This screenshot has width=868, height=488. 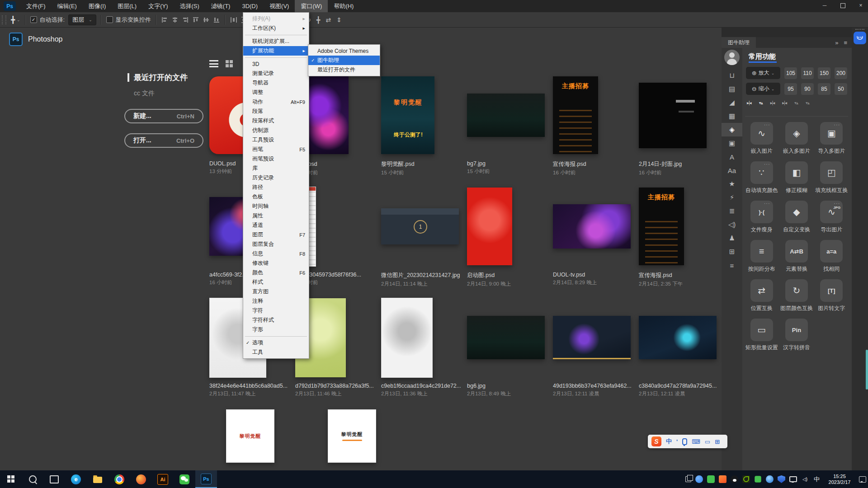 What do you see at coordinates (769, 479) in the screenshot?
I see `thunder-icon` at bounding box center [769, 479].